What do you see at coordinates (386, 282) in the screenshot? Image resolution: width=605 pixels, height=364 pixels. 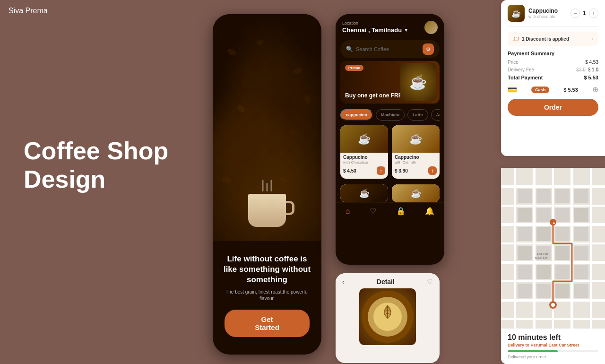 I see `detail-title: Detail` at bounding box center [386, 282].